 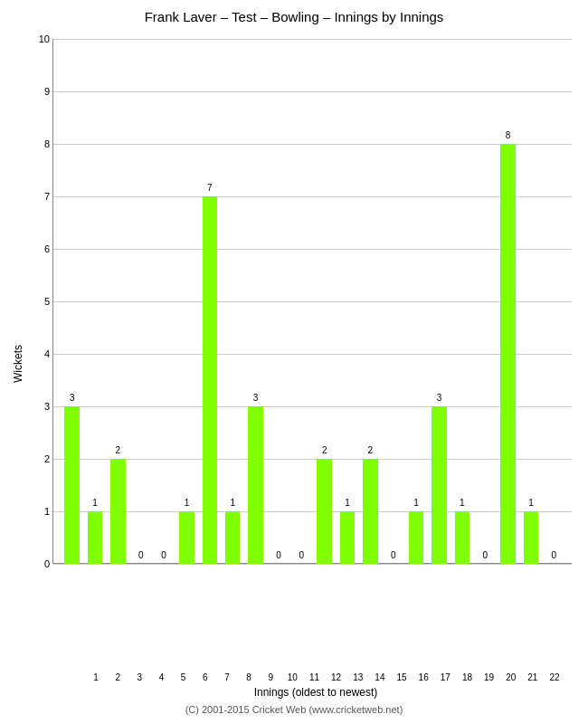 I want to click on x-tick-label: 9, so click(x=270, y=677).